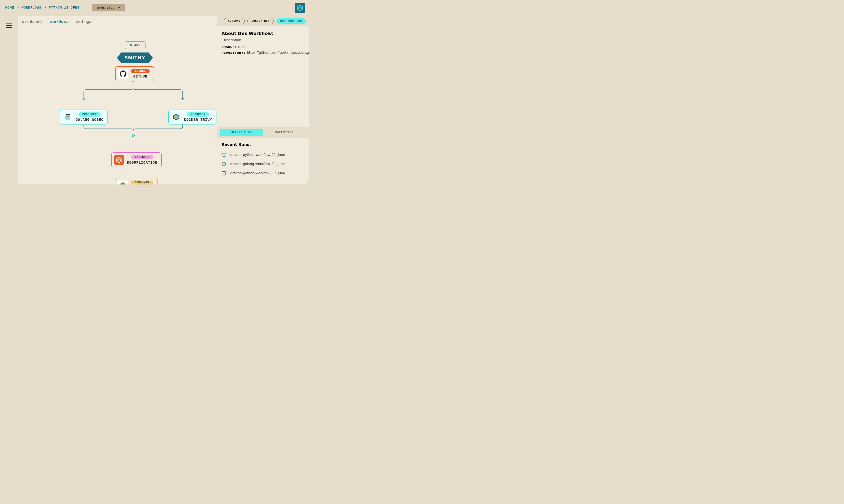 This screenshot has height=504, width=844. What do you see at coordinates (263, 100) in the screenshot?
I see `right-panel: ACTIONS CUSTOM RUN RUN WORKFLOW About th…` at bounding box center [263, 100].